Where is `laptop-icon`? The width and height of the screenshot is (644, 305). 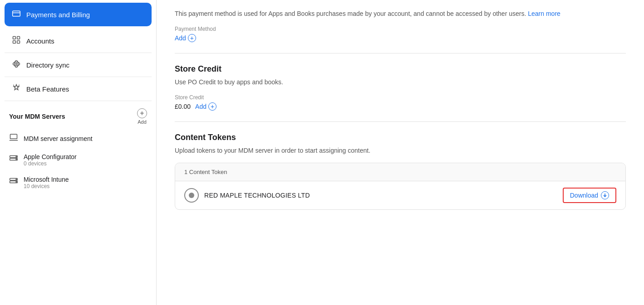
laptop-icon is located at coordinates (14, 139).